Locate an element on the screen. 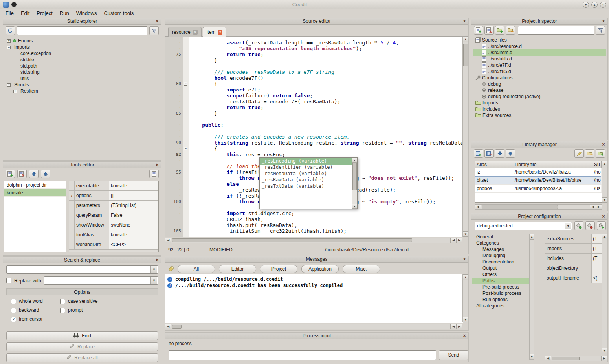 Image resolution: width=609 pixels, height=364 pixels. library-row-phobos: phobos/usr/lib64/libphobos2.a/us is located at coordinates (538, 188).